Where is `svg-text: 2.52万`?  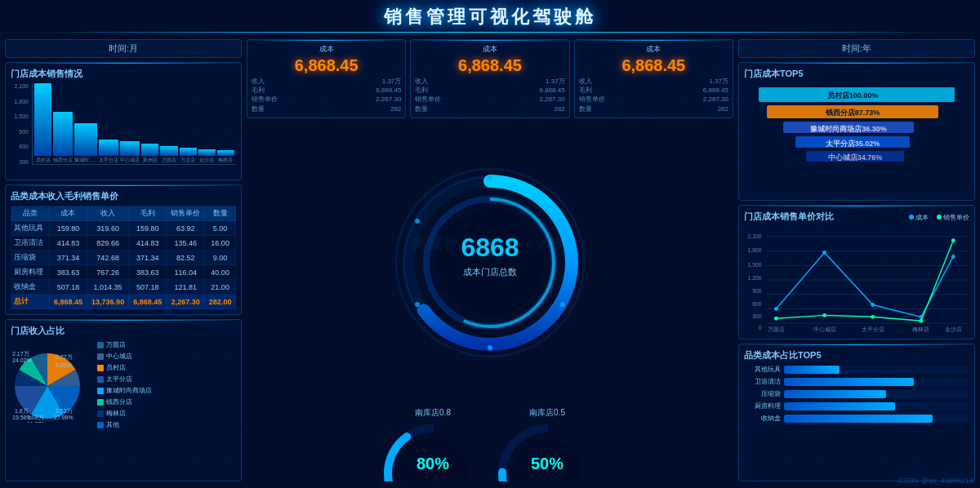 svg-text: 2.52万 is located at coordinates (64, 411).